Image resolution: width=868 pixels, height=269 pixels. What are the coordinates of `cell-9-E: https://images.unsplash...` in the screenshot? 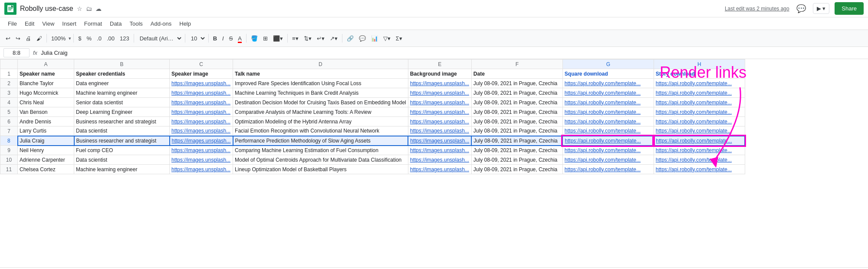 It's located at (440, 150).